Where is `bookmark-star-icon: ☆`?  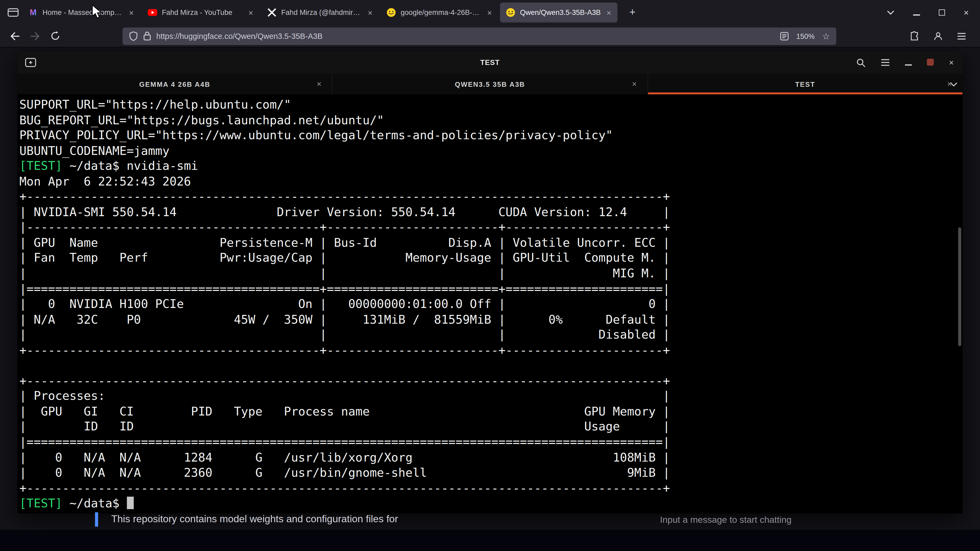
bookmark-star-icon: ☆ is located at coordinates (826, 36).